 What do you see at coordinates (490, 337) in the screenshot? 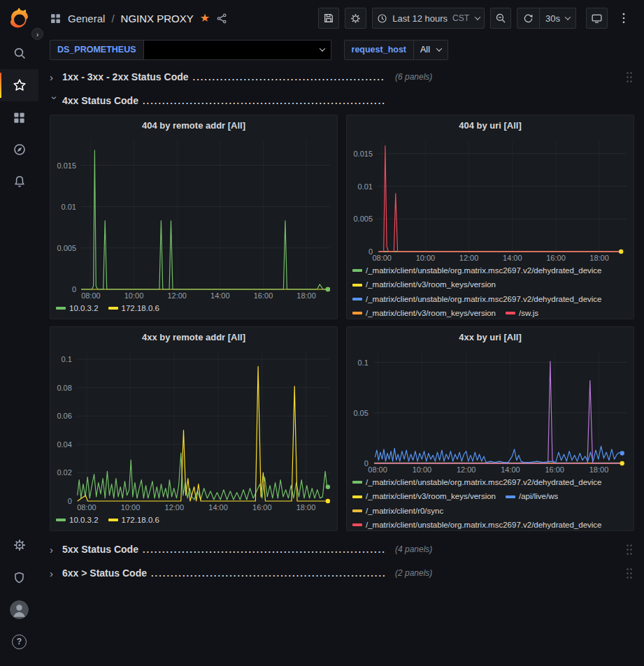
I see `panel-title: 4xx by uri [All]` at bounding box center [490, 337].